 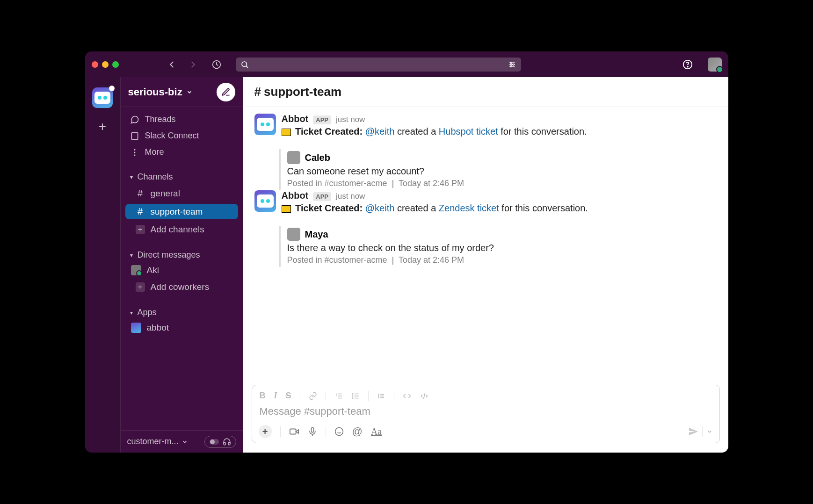 What do you see at coordinates (220, 442) in the screenshot?
I see `huddle-control` at bounding box center [220, 442].